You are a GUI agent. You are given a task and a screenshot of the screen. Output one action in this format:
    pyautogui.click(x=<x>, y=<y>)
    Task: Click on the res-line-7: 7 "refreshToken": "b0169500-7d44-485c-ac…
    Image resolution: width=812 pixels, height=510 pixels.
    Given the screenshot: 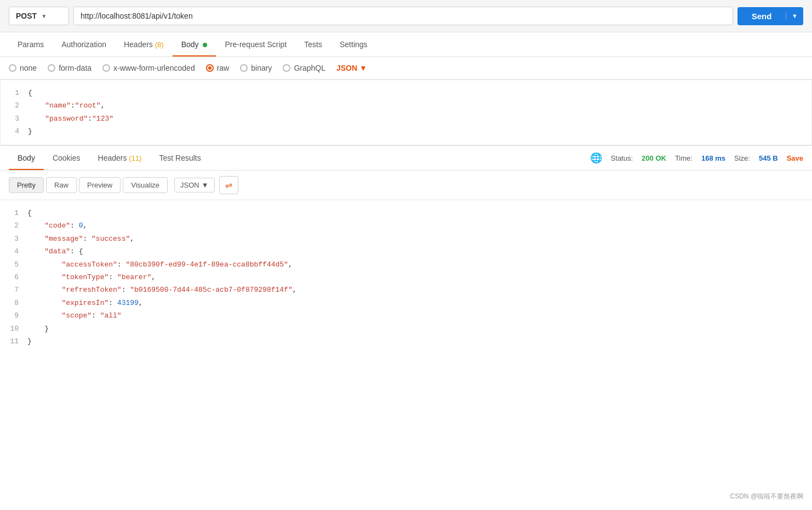 What is the action you would take?
    pyautogui.click(x=406, y=290)
    